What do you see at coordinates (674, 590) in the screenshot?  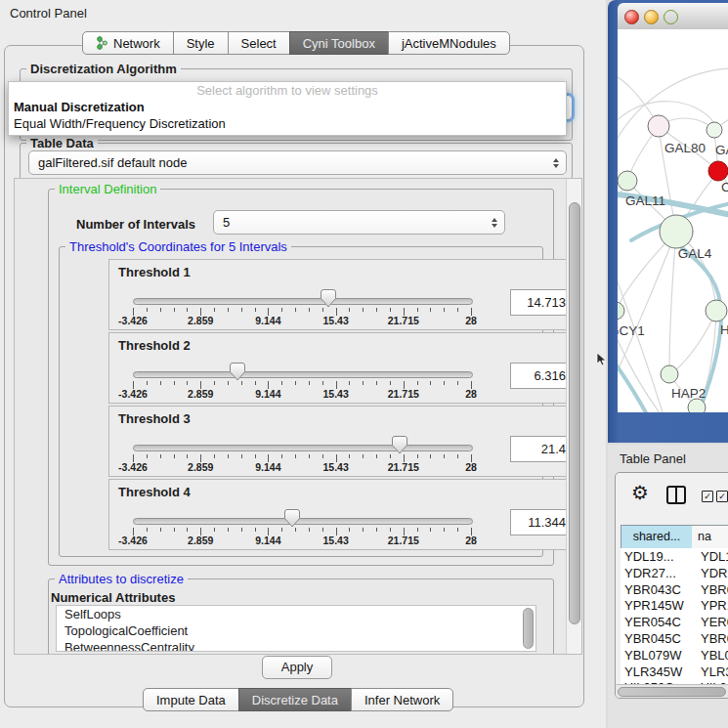 I see `table-row: YBR043CYBR0` at bounding box center [674, 590].